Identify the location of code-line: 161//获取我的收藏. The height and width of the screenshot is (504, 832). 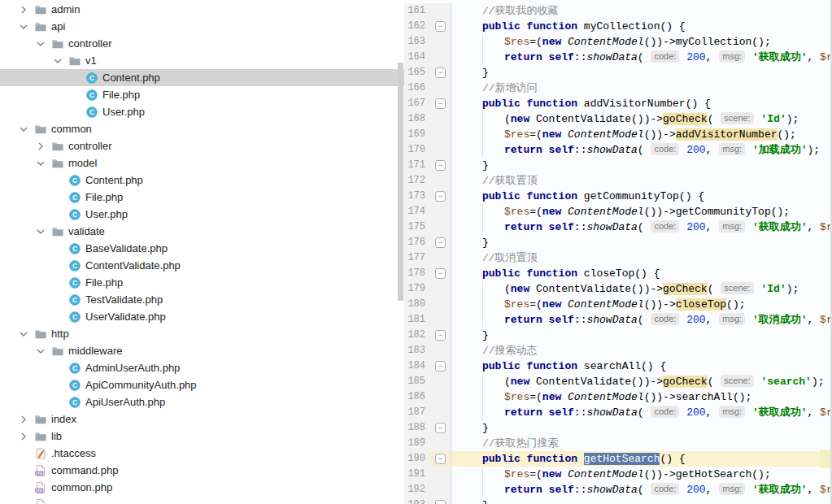
(618, 11).